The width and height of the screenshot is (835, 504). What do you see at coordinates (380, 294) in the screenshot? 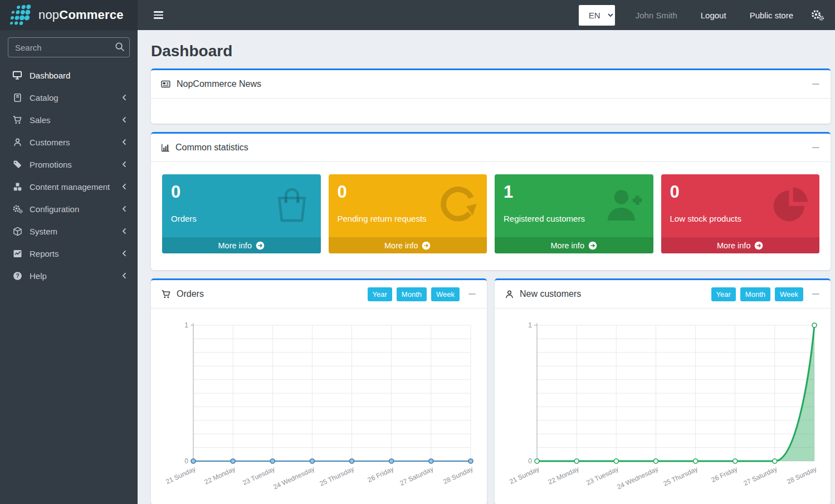
I see `orders-year-button: Year` at bounding box center [380, 294].